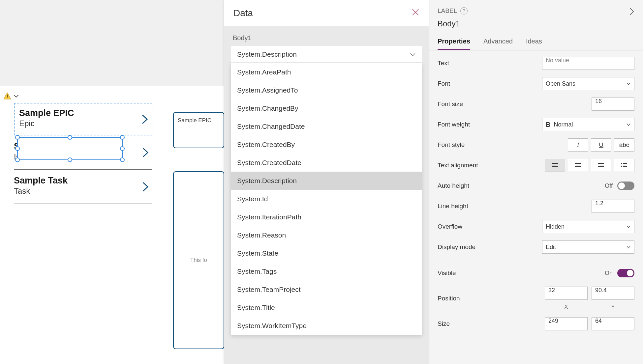 This screenshot has width=643, height=364. What do you see at coordinates (326, 108) in the screenshot?
I see `field-dropdown-item: System.ChangedBy` at bounding box center [326, 108].